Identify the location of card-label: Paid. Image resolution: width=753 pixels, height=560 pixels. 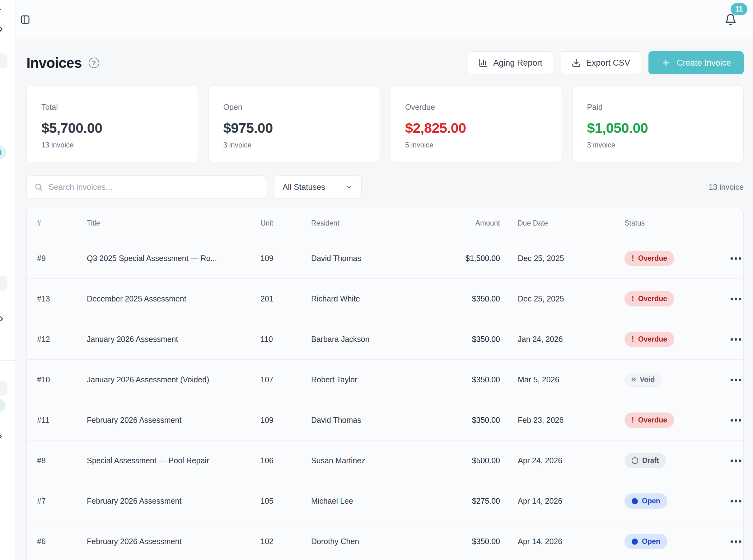
(658, 107).